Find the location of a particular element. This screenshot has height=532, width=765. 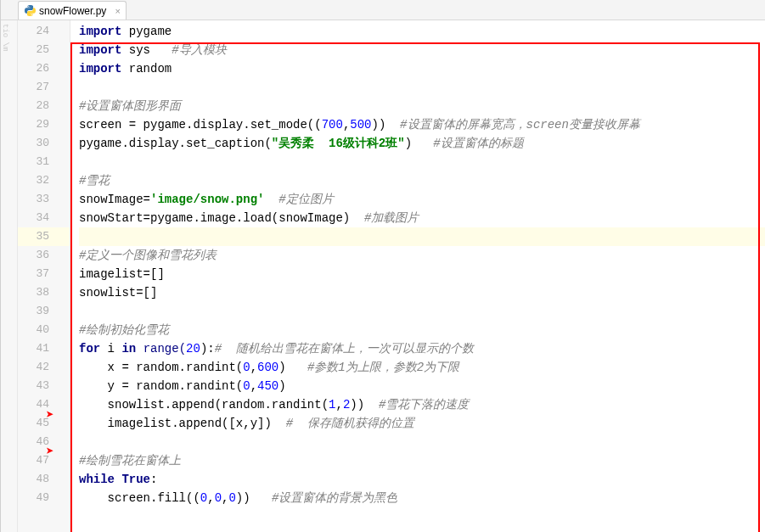

code-line: pygame.display.set_caption("吴秀柔 16级计科2班"… is located at coordinates (422, 143).